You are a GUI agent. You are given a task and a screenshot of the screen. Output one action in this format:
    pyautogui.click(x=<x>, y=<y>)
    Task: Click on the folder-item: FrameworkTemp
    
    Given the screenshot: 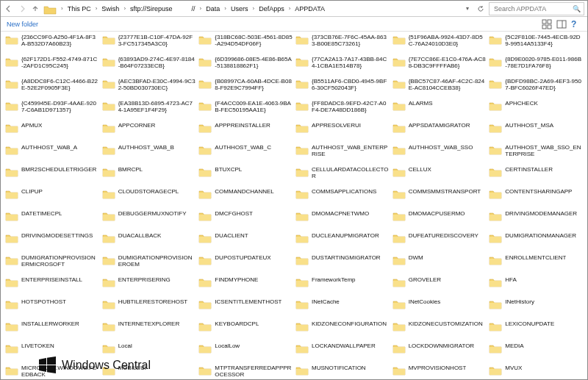 What is the action you would take?
    pyautogui.click(x=343, y=287)
    